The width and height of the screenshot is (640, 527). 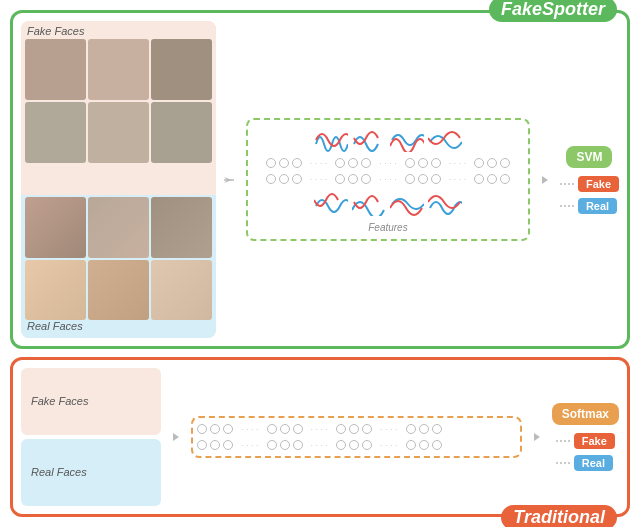 What do you see at coordinates (586, 452) in the screenshot?
I see `bottom-output-labels: Fake Real` at bounding box center [586, 452].